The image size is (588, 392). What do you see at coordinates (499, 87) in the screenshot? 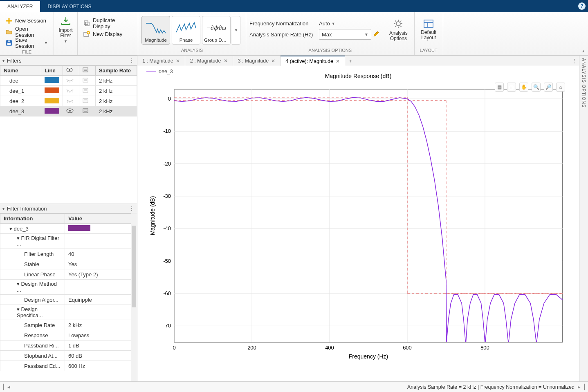
I see `plot-brush-icon: ▦` at bounding box center [499, 87].